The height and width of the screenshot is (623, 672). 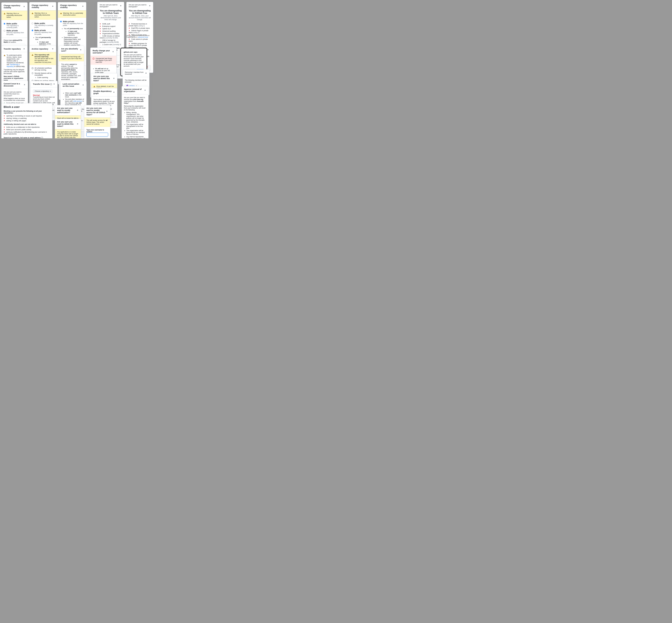 I want to click on dialog-title: Convert issue to a discussion, so click(x=13, y=85).